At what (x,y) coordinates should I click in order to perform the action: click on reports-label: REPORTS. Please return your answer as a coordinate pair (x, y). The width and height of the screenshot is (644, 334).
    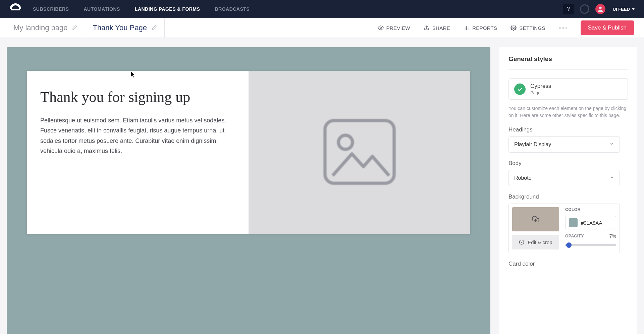
    Looking at the image, I should click on (485, 28).